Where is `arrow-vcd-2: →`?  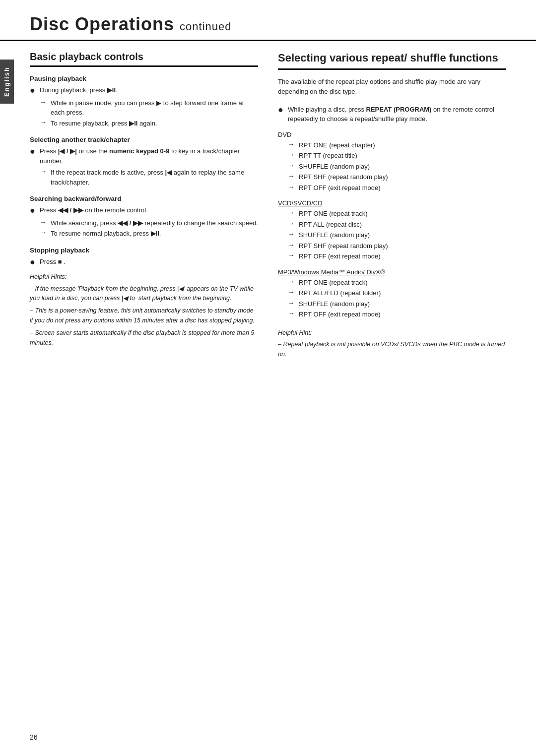
arrow-vcd-2: → is located at coordinates (292, 223).